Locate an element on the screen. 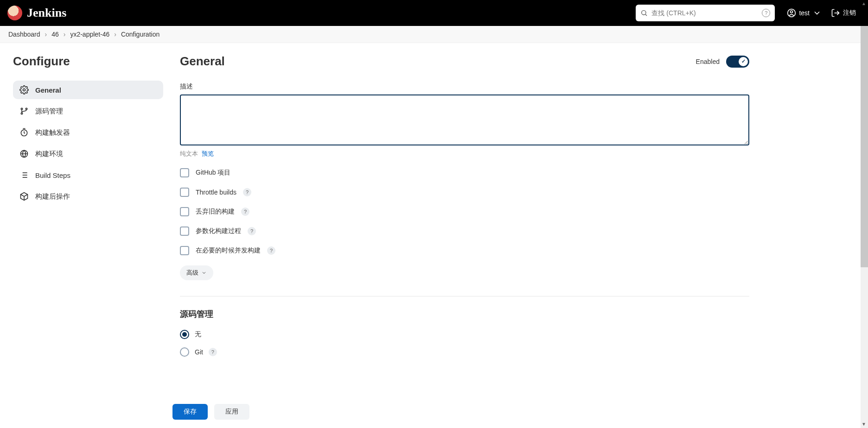 This screenshot has width=868, height=428. scrollbar: ▲ ▼ is located at coordinates (864, 219).